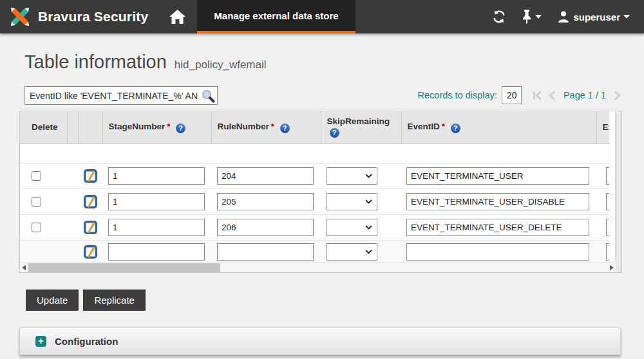 The image size is (644, 359). I want to click on page-indicator: Page 1 / 1, so click(585, 95).